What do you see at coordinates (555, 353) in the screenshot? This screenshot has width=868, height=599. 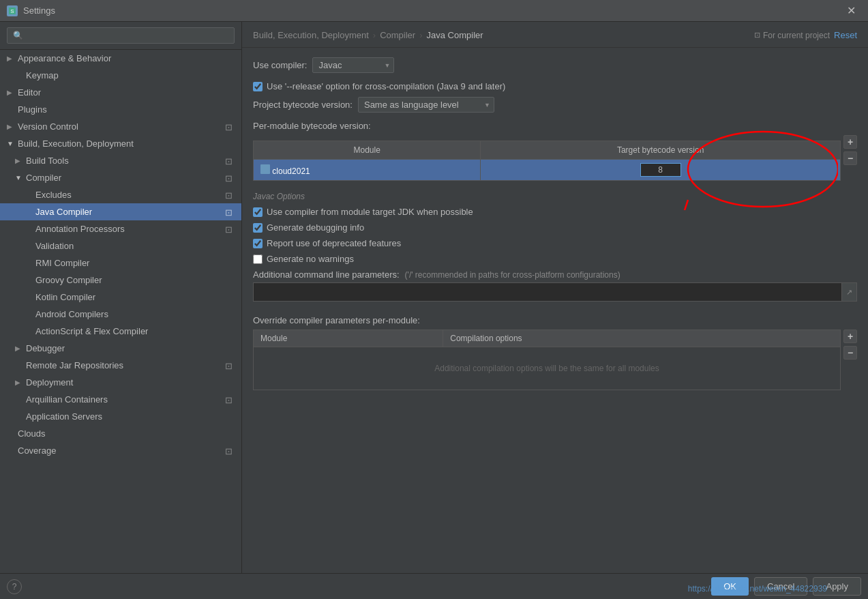 I see `override-section: Override compiler parameters per-module:…` at bounding box center [555, 353].